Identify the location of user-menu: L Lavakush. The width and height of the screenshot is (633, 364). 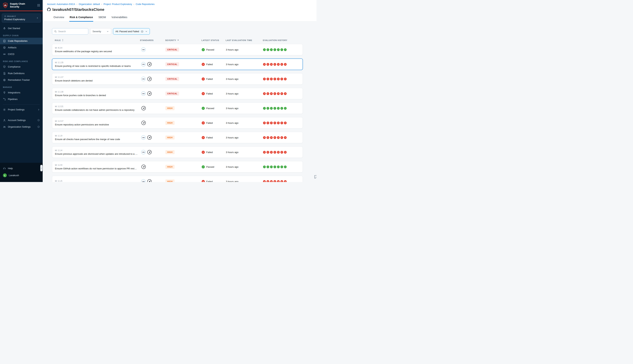
(22, 175).